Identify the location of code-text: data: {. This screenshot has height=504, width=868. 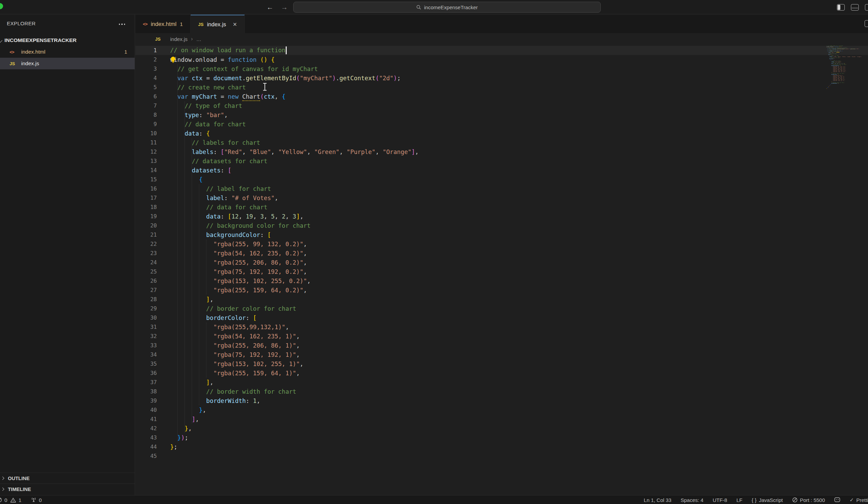
(190, 134).